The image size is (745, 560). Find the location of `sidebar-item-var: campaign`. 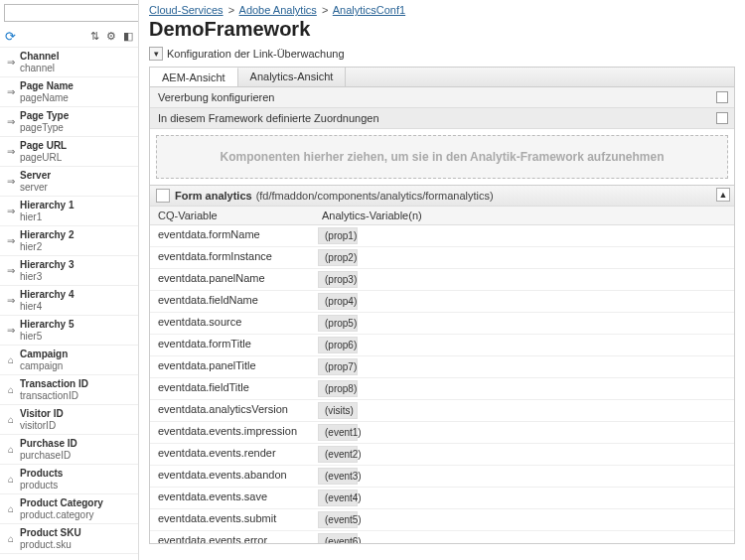

sidebar-item-var: campaign is located at coordinates (44, 366).